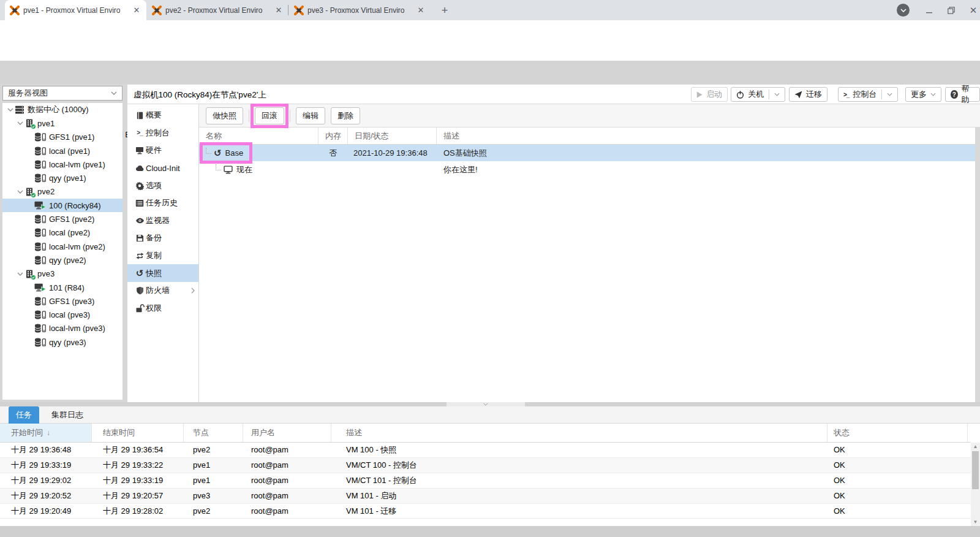  I want to click on tree-item-local-pve3-: local (pve3), so click(62, 314).